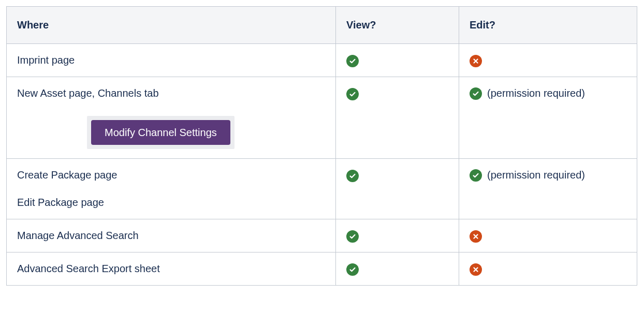 This screenshot has width=644, height=327. What do you see at coordinates (322, 61) in the screenshot?
I see `table-row: Imprint page` at bounding box center [322, 61].